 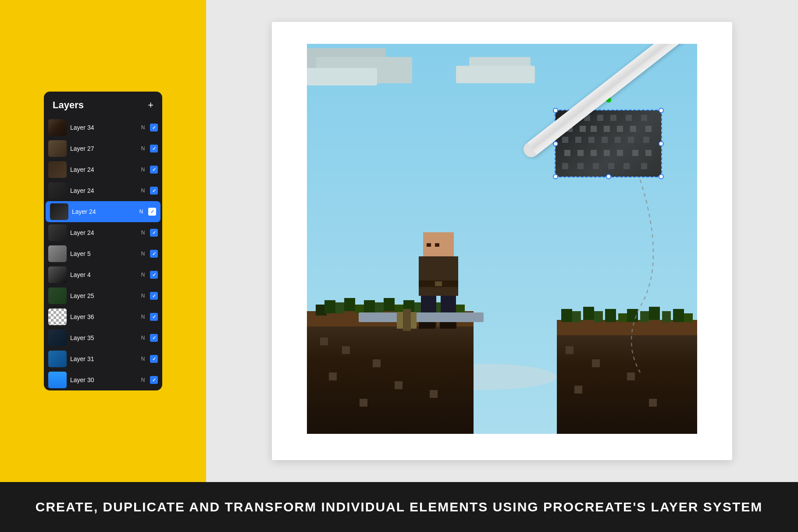 I want to click on layer-item-layer-30: Layer 30N, so click(x=103, y=380).